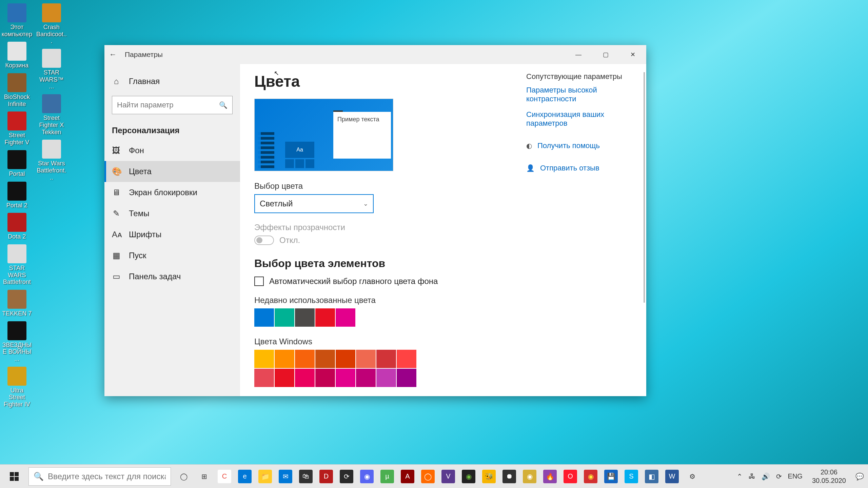 The width and height of the screenshot is (868, 488). I want to click on sidebar-item: ✎Темы, so click(172, 214).